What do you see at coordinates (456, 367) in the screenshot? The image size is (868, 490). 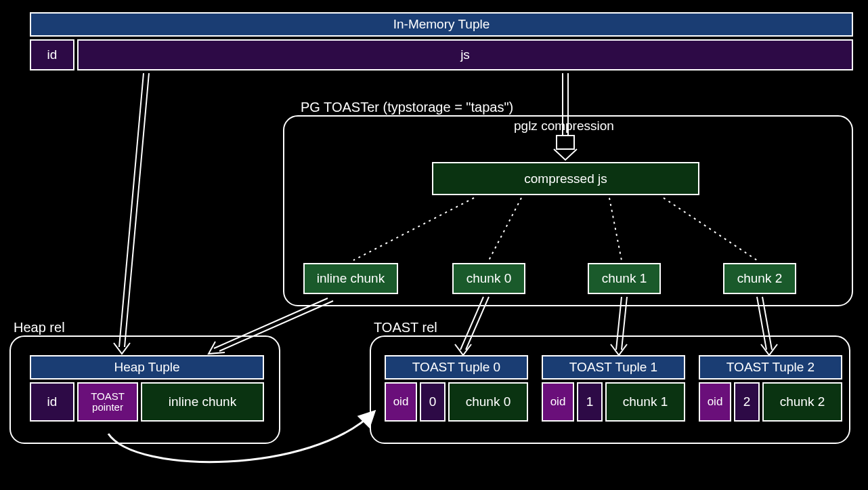 I see `toast-tuple-0-title: TOAST Tuple 0` at bounding box center [456, 367].